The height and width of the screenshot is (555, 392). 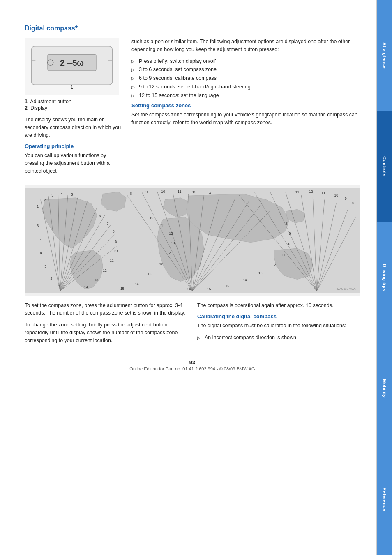 I want to click on operational-again-text: The compass is operational again after a…, so click(x=279, y=306).